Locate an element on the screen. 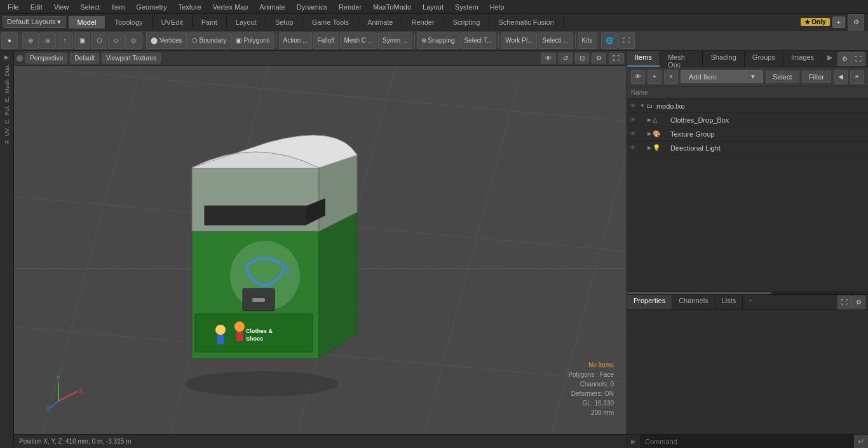 The image size is (868, 448). sidebar-icon-1: ▶ is located at coordinates (7, 57).